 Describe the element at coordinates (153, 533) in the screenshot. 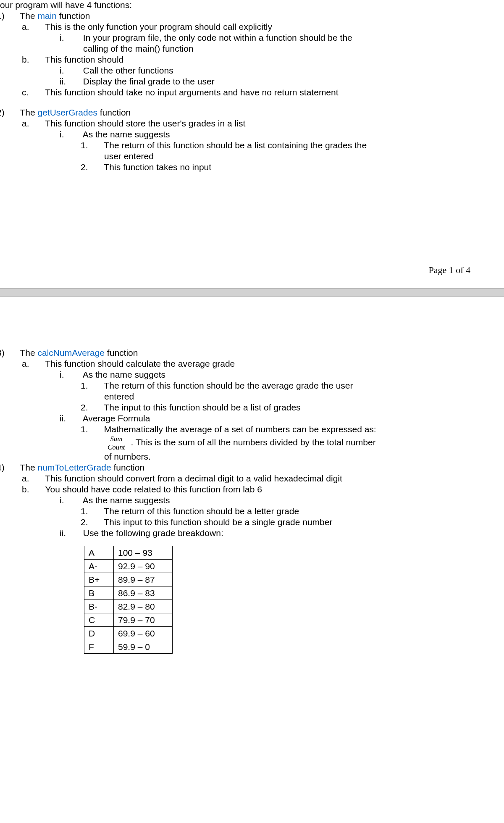

I see `text: Use the following grade breakdown:` at that location.